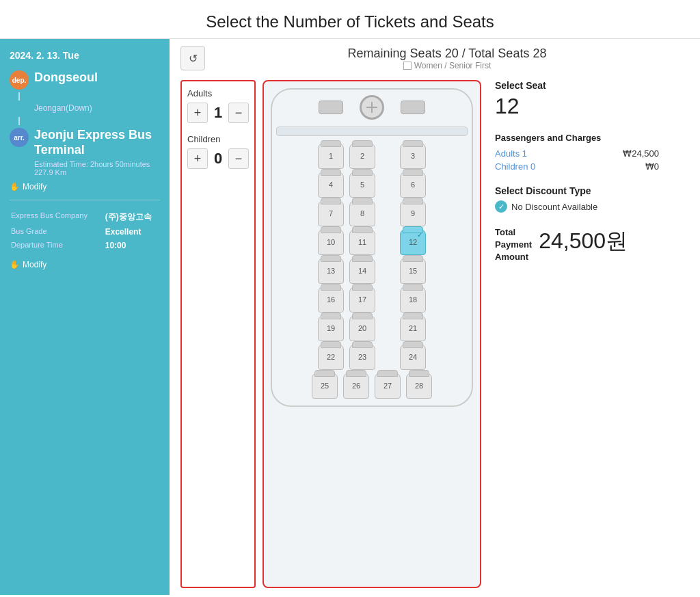 The height and width of the screenshot is (597, 700). What do you see at coordinates (85, 231) in the screenshot?
I see `bus-info-table: Express Bus Company (주)중앙고속 Bus Grade Ex…` at bounding box center [85, 231].